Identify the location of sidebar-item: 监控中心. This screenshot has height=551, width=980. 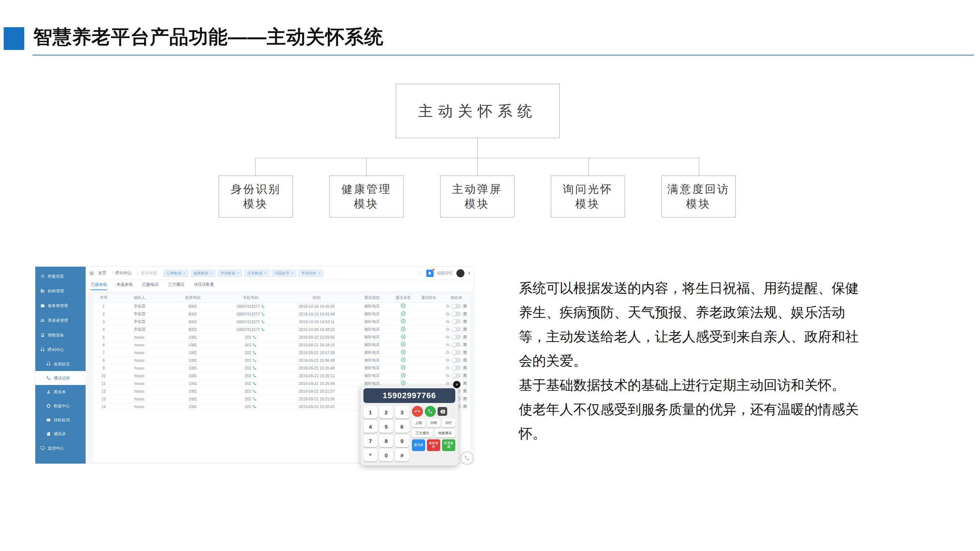
(60, 448).